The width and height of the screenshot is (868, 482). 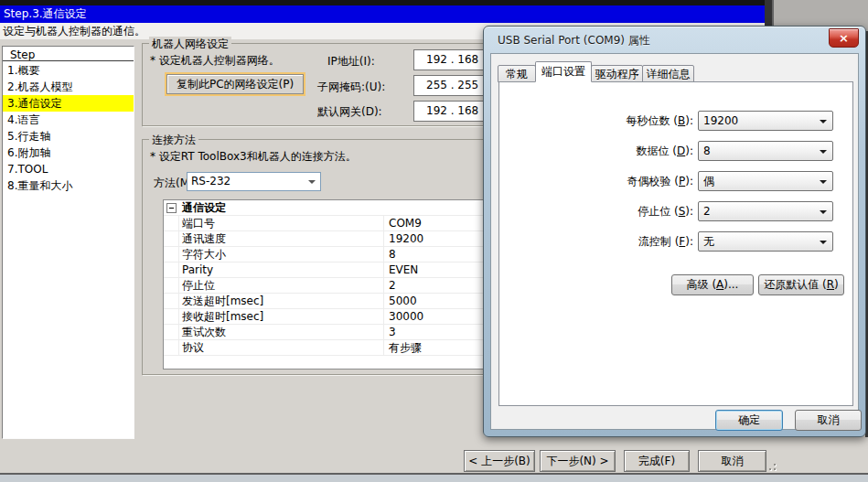 What do you see at coordinates (332, 285) in the screenshot?
I see `grid-rows: 端口号COM9通讯速度19200字符大小8ParityEVEN停止位2发送超时[…` at bounding box center [332, 285].